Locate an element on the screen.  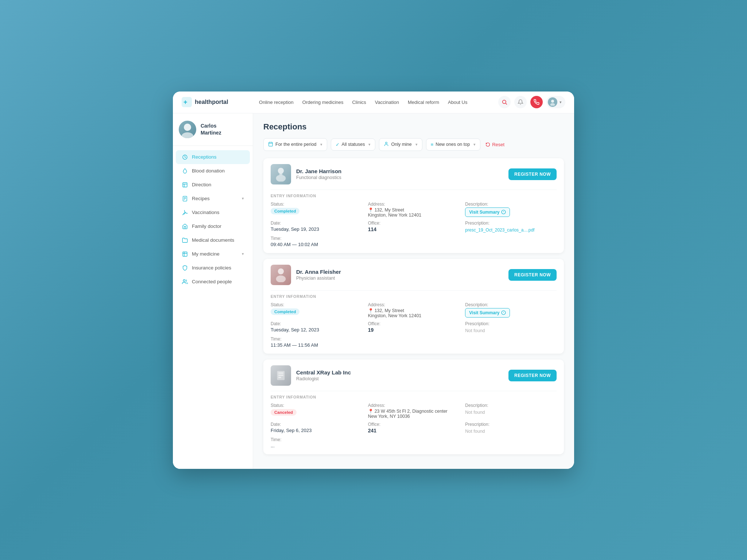
filter-status-label: All statuses is located at coordinates (353, 144).